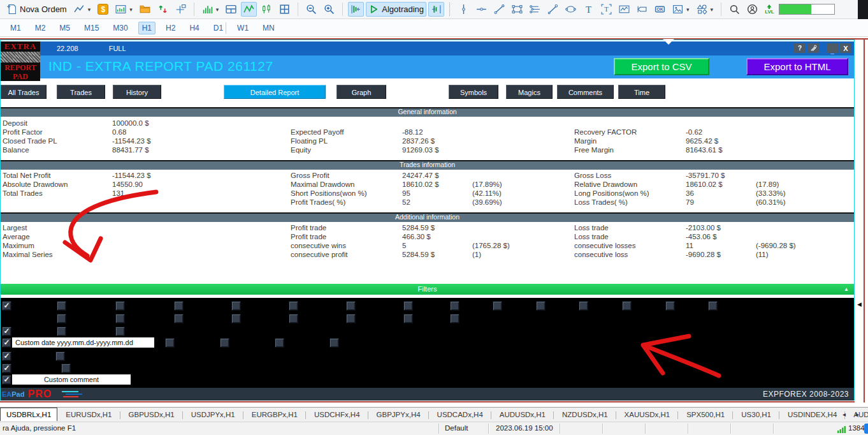  What do you see at coordinates (517, 9) in the screenshot?
I see `rectangle-tool` at bounding box center [517, 9].